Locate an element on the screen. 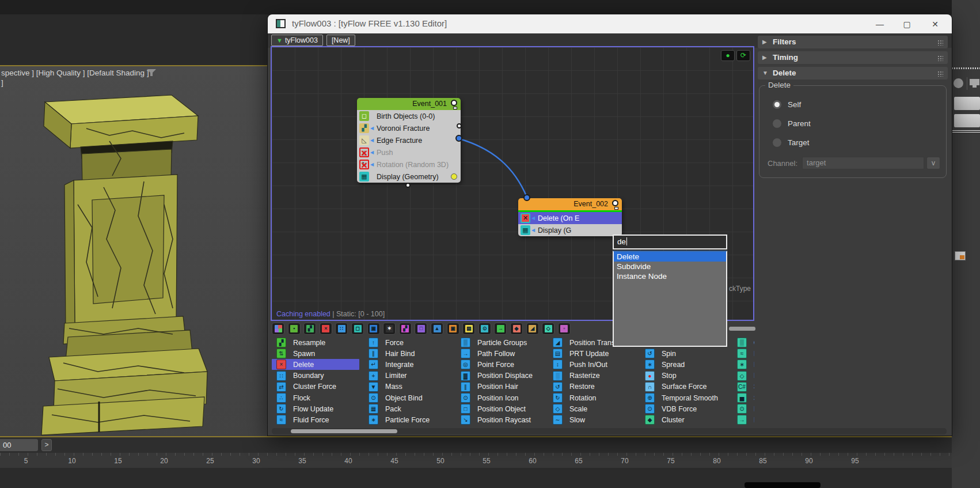 Image resolution: width=980 pixels, height=488 pixels. shape-ops-icon: ◆ is located at coordinates (516, 328).